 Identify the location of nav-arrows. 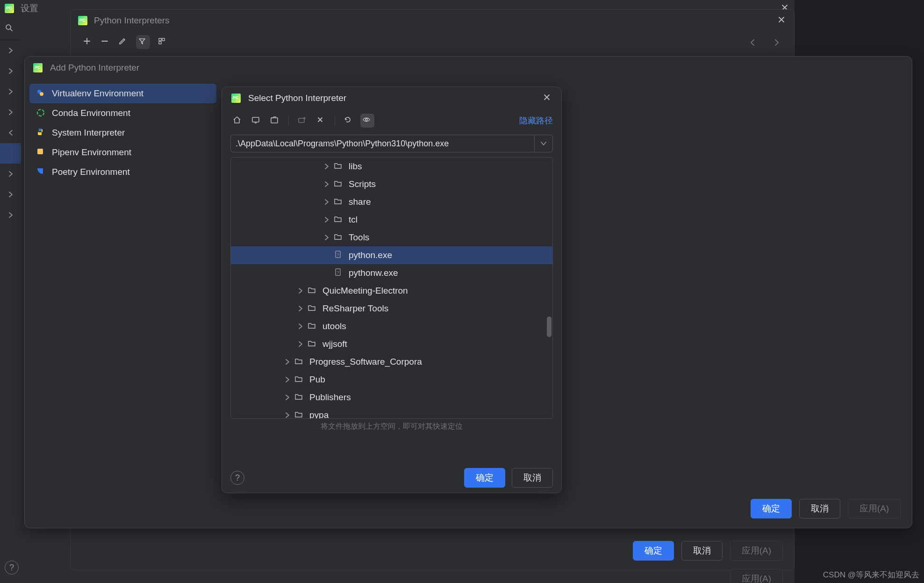
(766, 43).